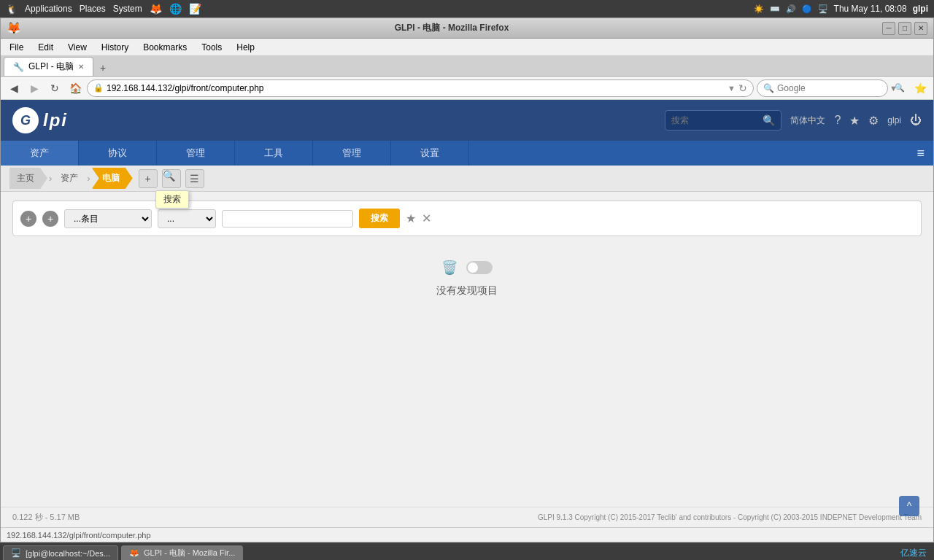 Image resolution: width=934 pixels, height=560 pixels. I want to click on close-button: ✕, so click(921, 28).